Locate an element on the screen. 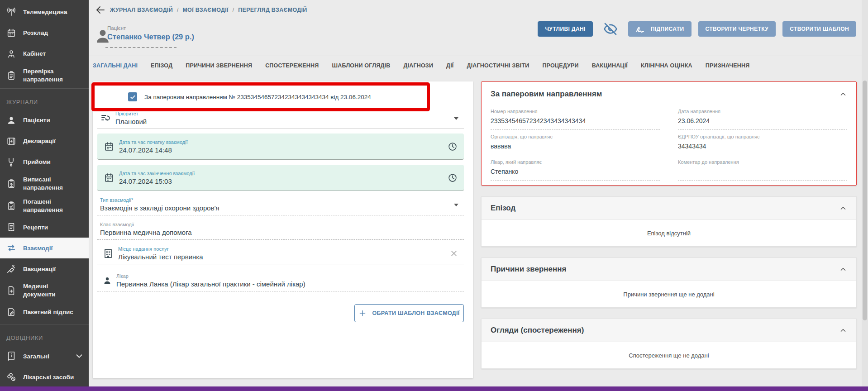 Image resolution: width=868 pixels, height=391 pixels. tab-clinical-assessment: КЛІНІЧНА ОЦІНКА is located at coordinates (667, 66).